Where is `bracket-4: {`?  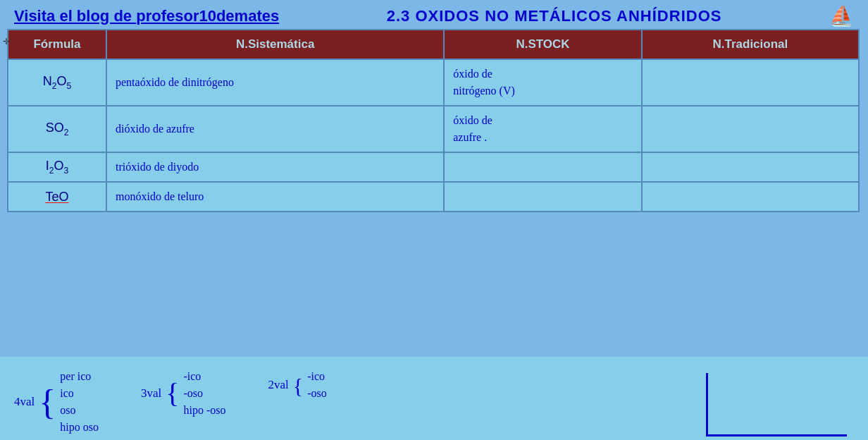 bracket-4: { is located at coordinates (47, 402).